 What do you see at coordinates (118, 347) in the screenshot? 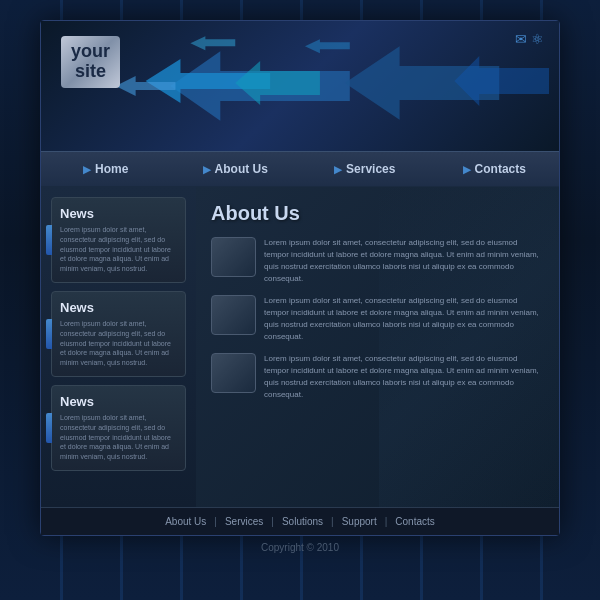
I see `sidebar-left: News Lorem ipsum dolor sit amet, consect…` at bounding box center [118, 347].